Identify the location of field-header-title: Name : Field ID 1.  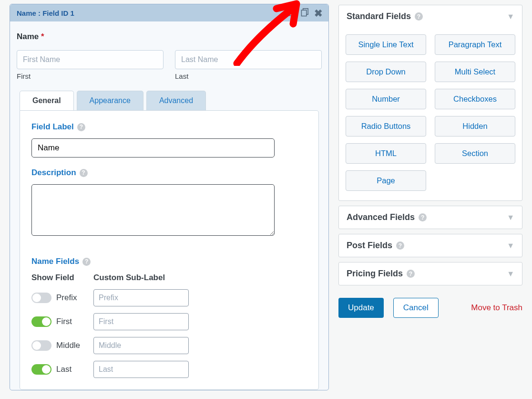
(46, 13).